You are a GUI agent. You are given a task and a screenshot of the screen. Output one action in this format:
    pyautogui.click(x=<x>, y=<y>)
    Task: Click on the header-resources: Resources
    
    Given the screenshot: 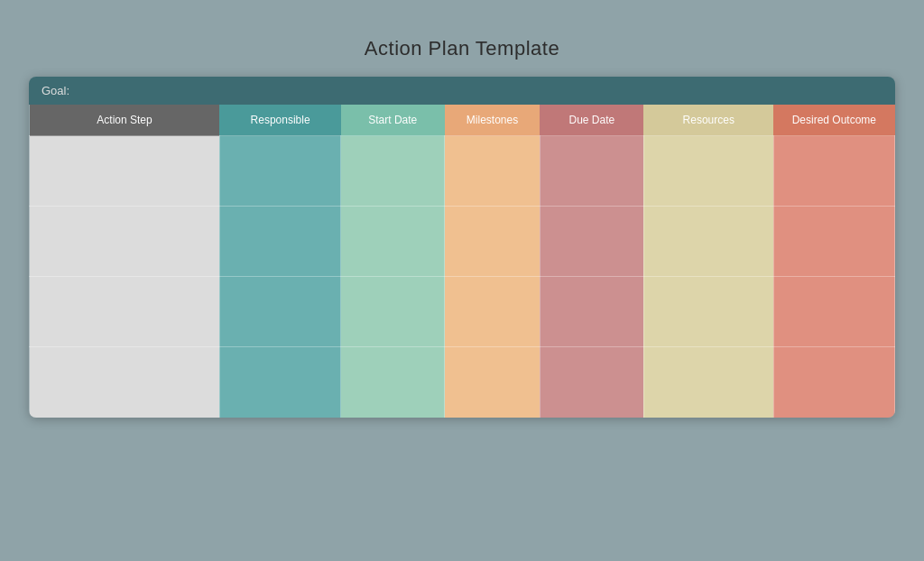 What is the action you would take?
    pyautogui.click(x=708, y=121)
    